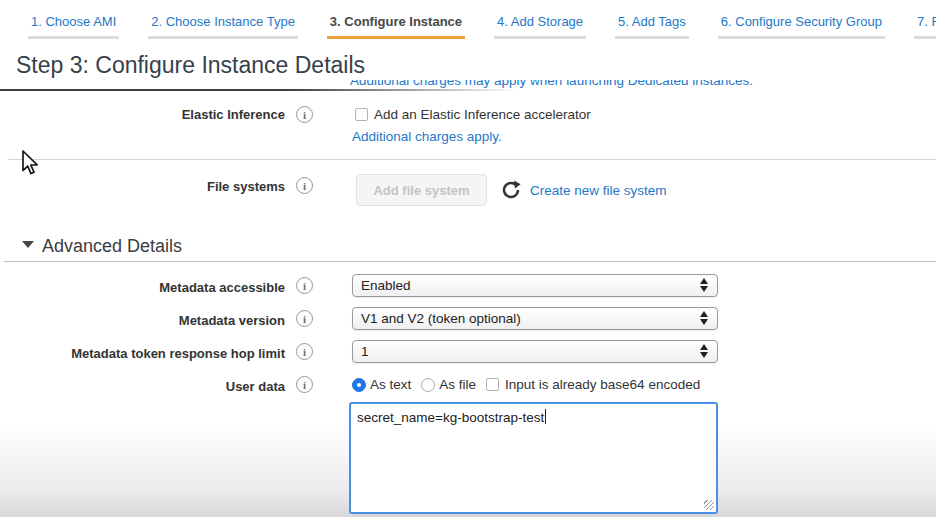 Image resolution: width=936 pixels, height=517 pixels. I want to click on metadata-hop-limit-info-icon: i, so click(304, 352).